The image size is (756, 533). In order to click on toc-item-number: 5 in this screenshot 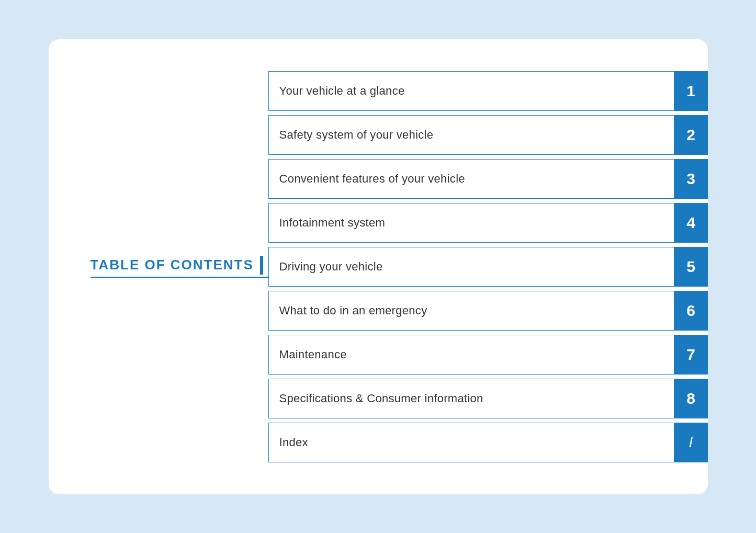, I will do `click(691, 267)`.